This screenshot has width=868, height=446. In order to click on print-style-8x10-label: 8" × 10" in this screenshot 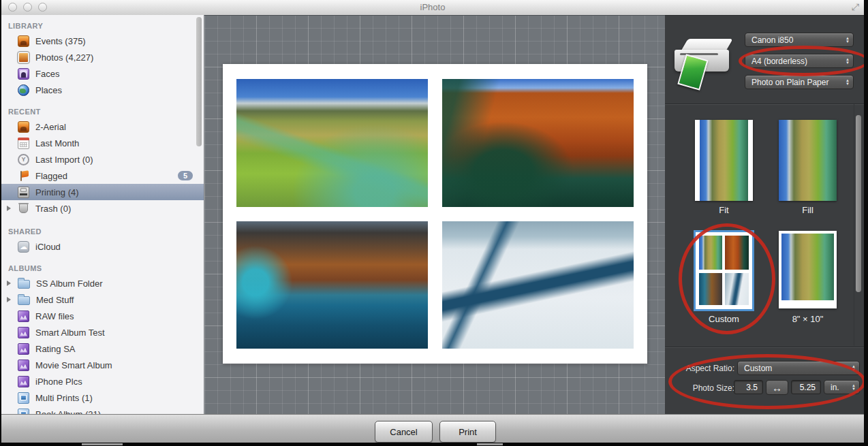, I will do `click(808, 319)`.